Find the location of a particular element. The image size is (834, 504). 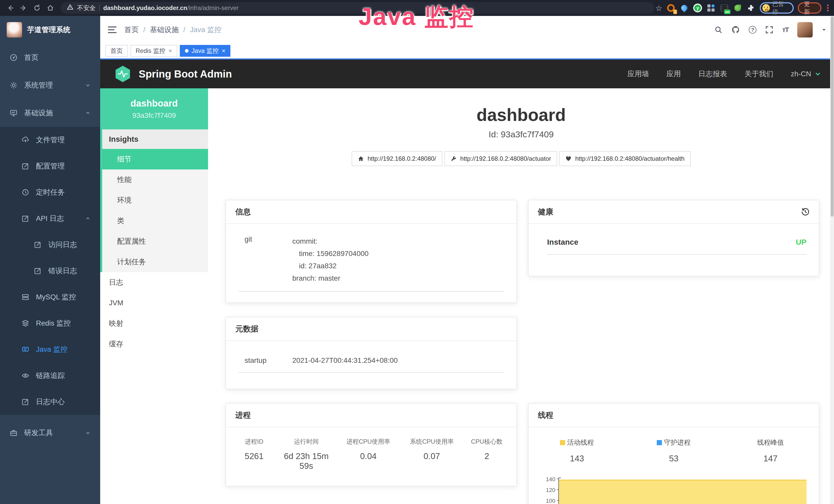

user-caret-icon is located at coordinates (824, 30).